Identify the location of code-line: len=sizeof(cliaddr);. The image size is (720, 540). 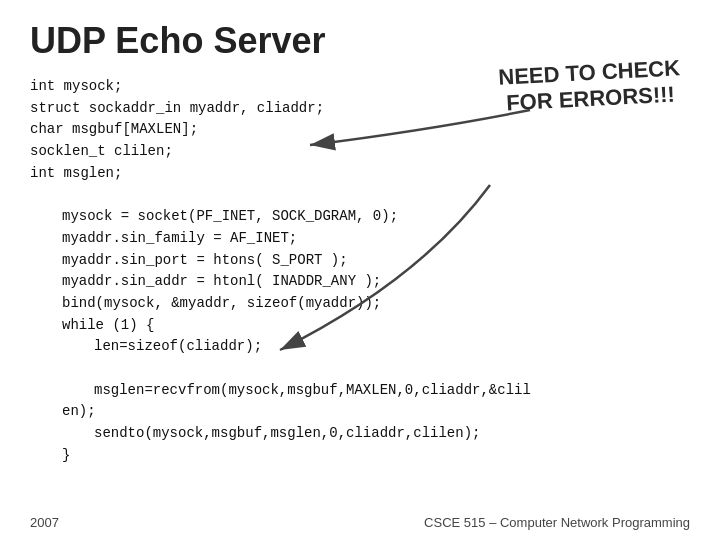
(392, 347).